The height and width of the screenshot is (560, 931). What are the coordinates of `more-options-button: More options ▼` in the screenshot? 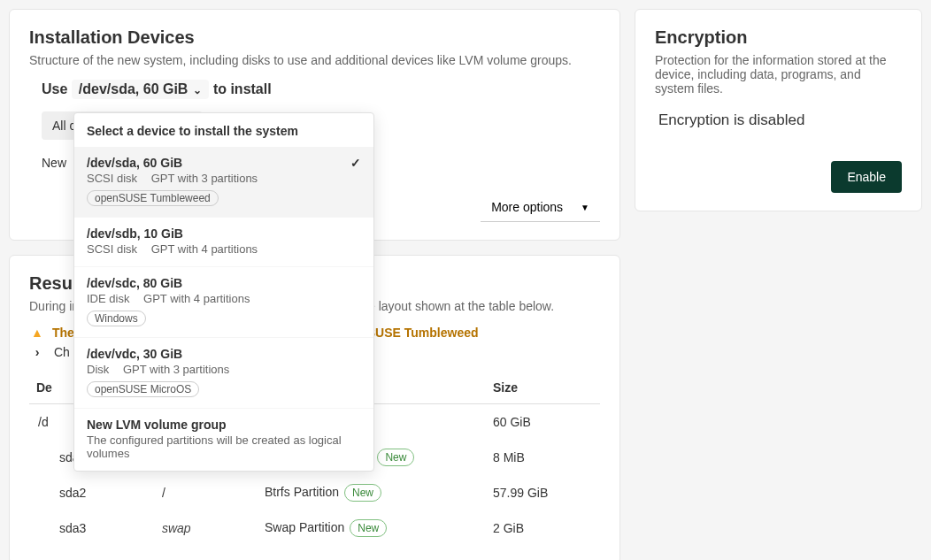 It's located at (540, 207).